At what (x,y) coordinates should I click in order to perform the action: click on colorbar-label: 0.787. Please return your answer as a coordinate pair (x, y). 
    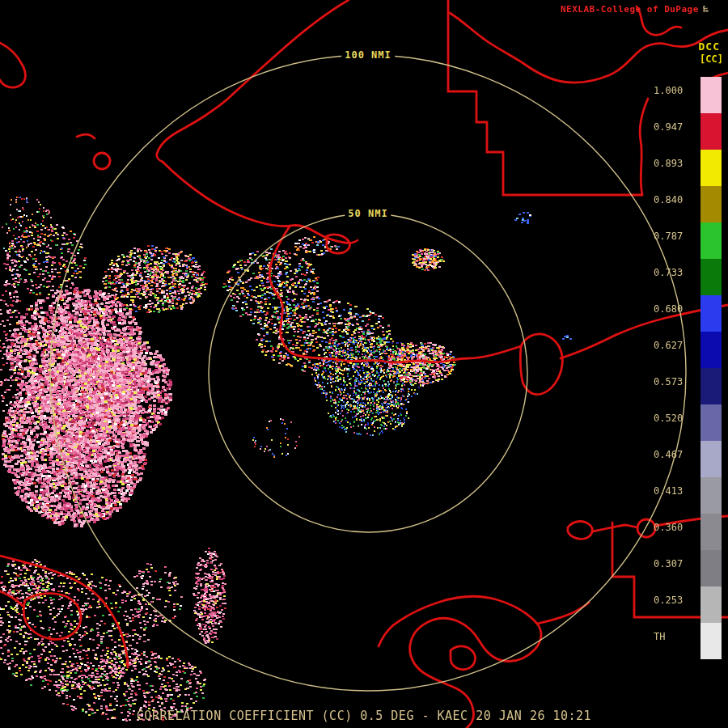
    Looking at the image, I should click on (671, 236).